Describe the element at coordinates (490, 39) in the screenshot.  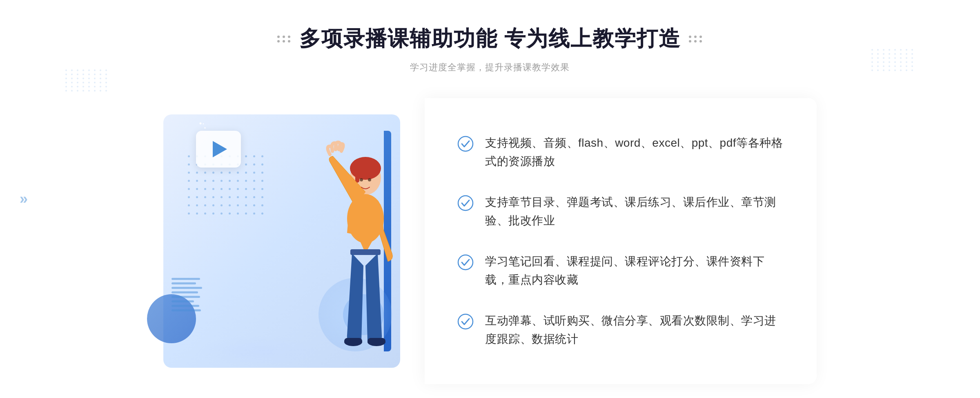
I see `title-row: 多项录播课辅助功能 专为线上教学打造` at that location.